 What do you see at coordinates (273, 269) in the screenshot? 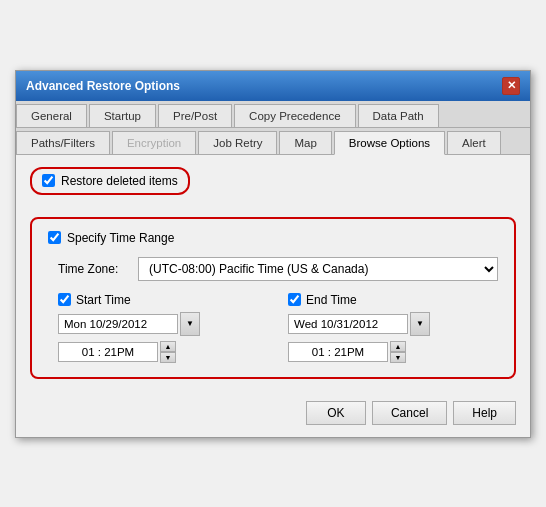
I see `timezone-row: Time Zone: (UTC-08:00) Pacific Time (US …` at bounding box center [273, 269].